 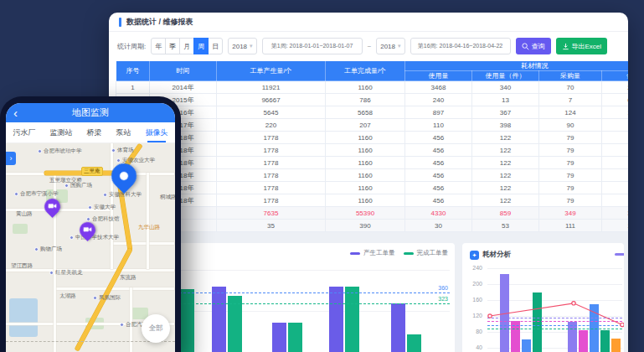 I want to click on map-label: 黄山路, so click(x=24, y=215).